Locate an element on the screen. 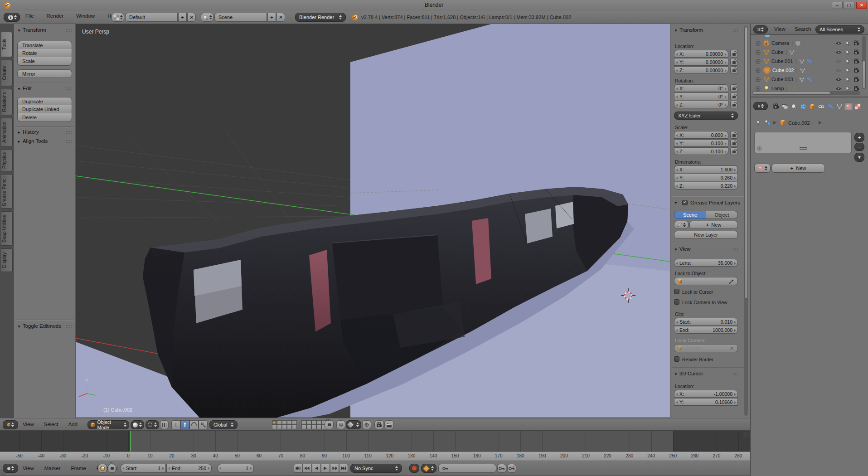 The width and height of the screenshot is (868, 476). cursor-y-field: Y:0.10660 is located at coordinates (706, 402).